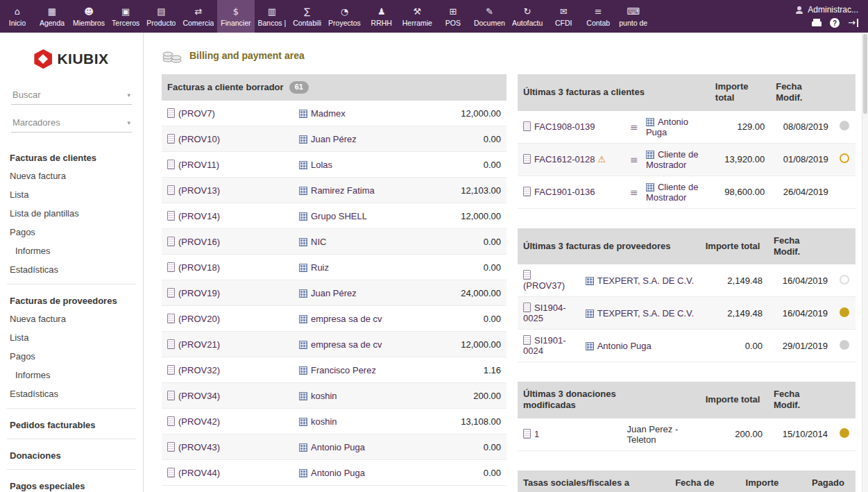 This screenshot has height=492, width=868. What do you see at coordinates (344, 17) in the screenshot?
I see `nav-item-proyectos: ◔ Proyectos` at bounding box center [344, 17].